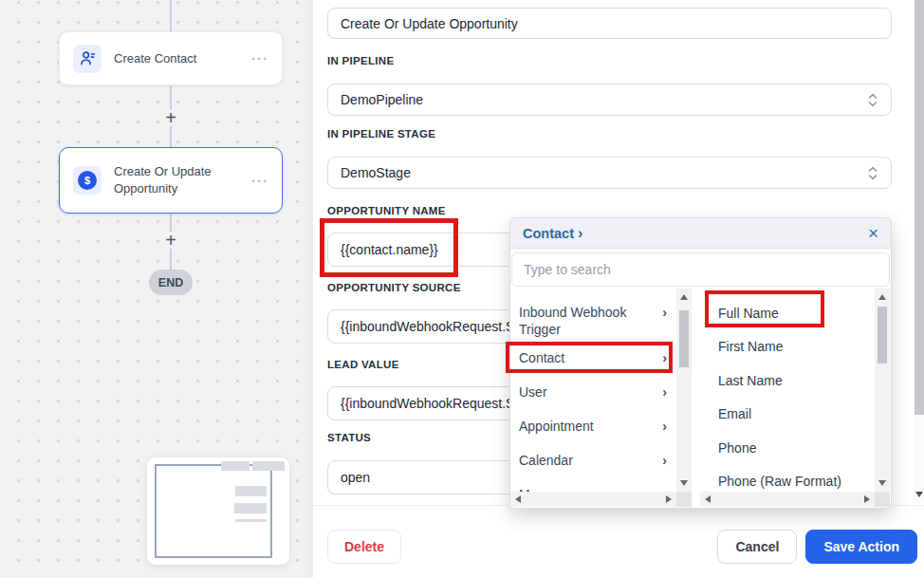  I want to click on field-phone-raw-format: Phone (Raw Format), so click(787, 478).